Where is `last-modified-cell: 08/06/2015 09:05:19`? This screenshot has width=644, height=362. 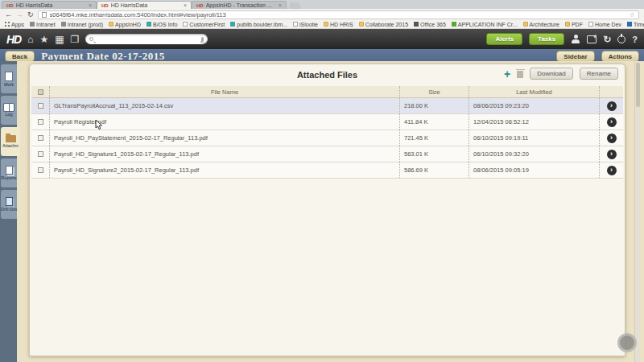
last-modified-cell: 08/06/2015 09:05:19 is located at coordinates (534, 171).